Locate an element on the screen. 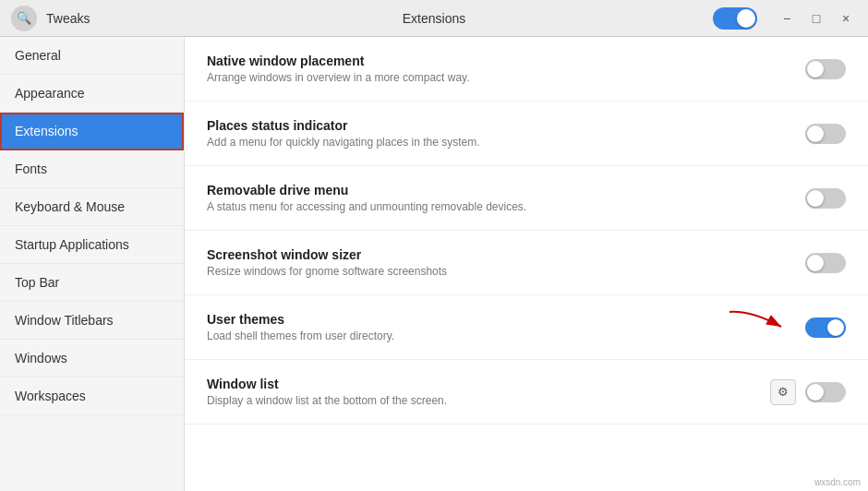 Image resolution: width=868 pixels, height=491 pixels. watermark: wxsdn.com is located at coordinates (838, 482).